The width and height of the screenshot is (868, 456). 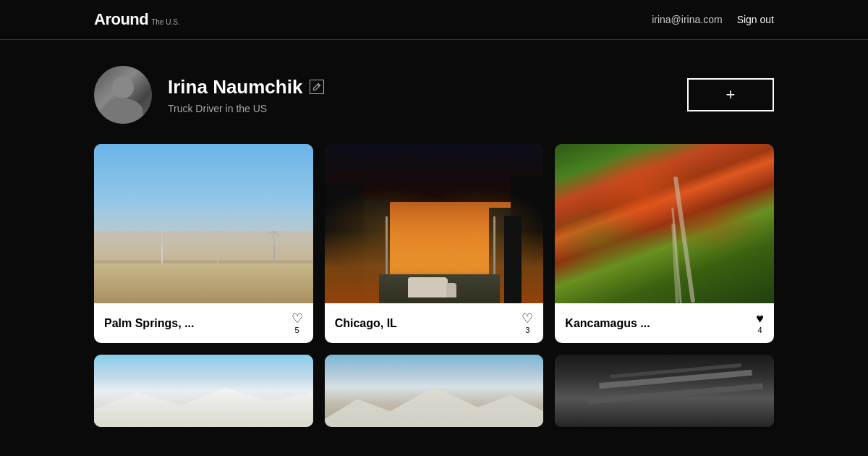 What do you see at coordinates (297, 330) in the screenshot?
I see `like-count-palm-springs: 5` at bounding box center [297, 330].